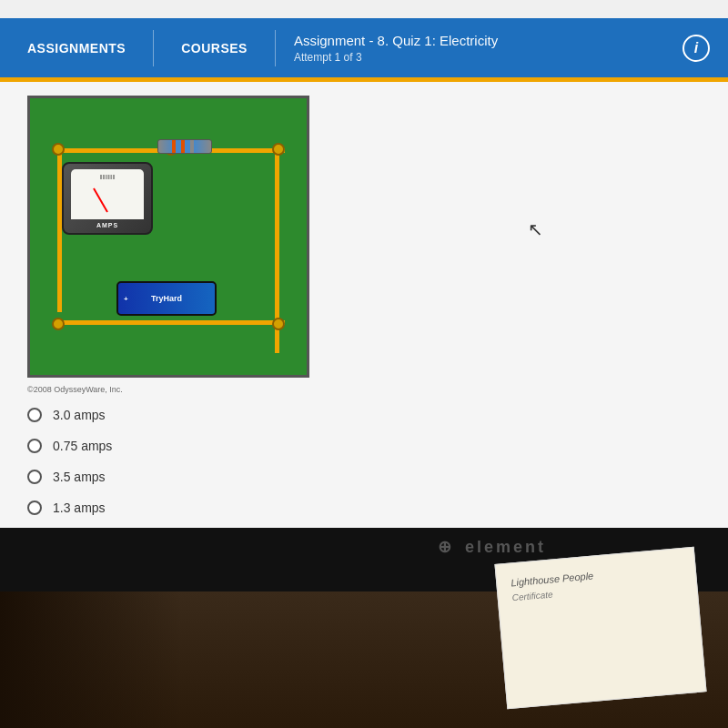  What do you see at coordinates (479, 48) in the screenshot?
I see `assignment-info: Assignment - 8. Quiz 1: Electricity Atte…` at bounding box center [479, 48].